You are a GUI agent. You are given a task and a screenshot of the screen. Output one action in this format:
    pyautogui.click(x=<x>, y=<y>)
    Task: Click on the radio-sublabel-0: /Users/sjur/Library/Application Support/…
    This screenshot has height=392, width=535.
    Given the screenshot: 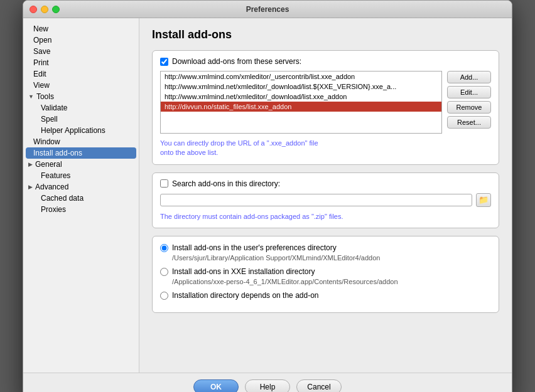 What is the action you would take?
    pyautogui.click(x=276, y=258)
    